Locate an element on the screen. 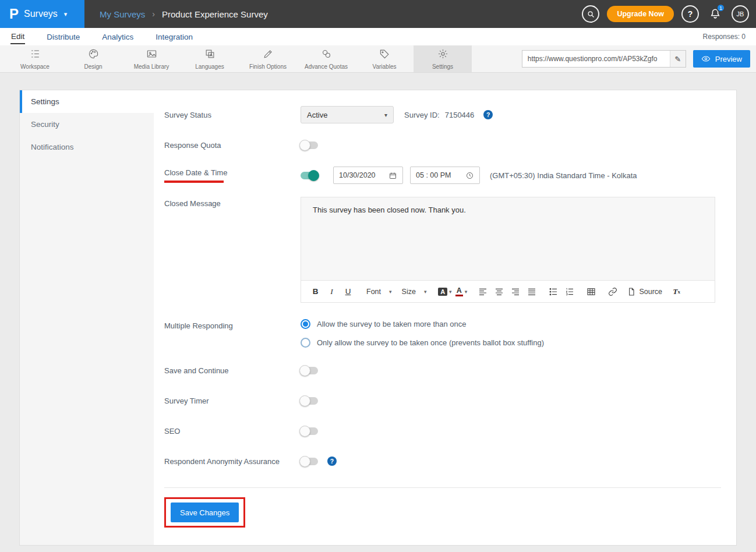 This screenshot has width=756, height=552. tab-integration: Integration is located at coordinates (174, 37).